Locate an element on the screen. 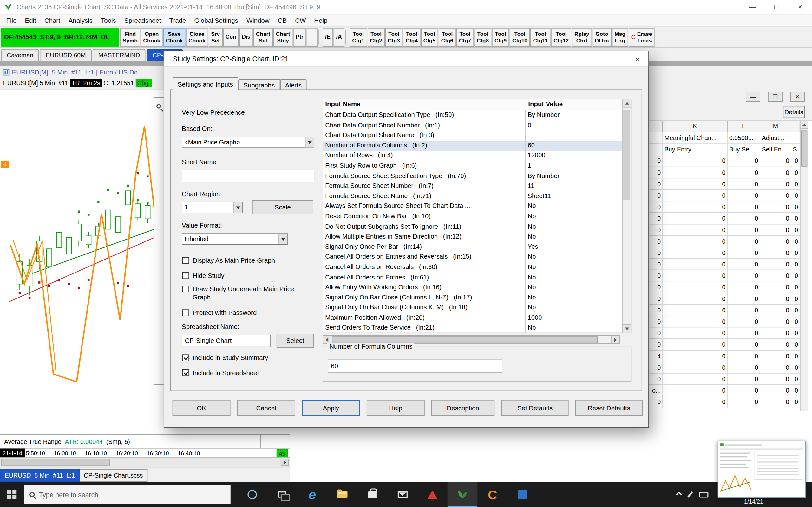  toolbar-goto-dttm: GotoDtTm is located at coordinates (602, 37).